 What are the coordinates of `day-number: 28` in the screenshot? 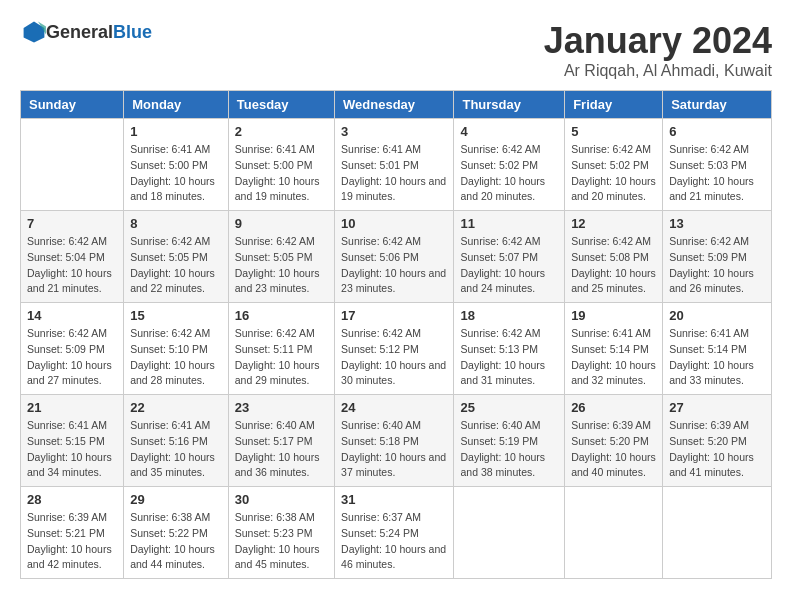 It's located at (72, 500).